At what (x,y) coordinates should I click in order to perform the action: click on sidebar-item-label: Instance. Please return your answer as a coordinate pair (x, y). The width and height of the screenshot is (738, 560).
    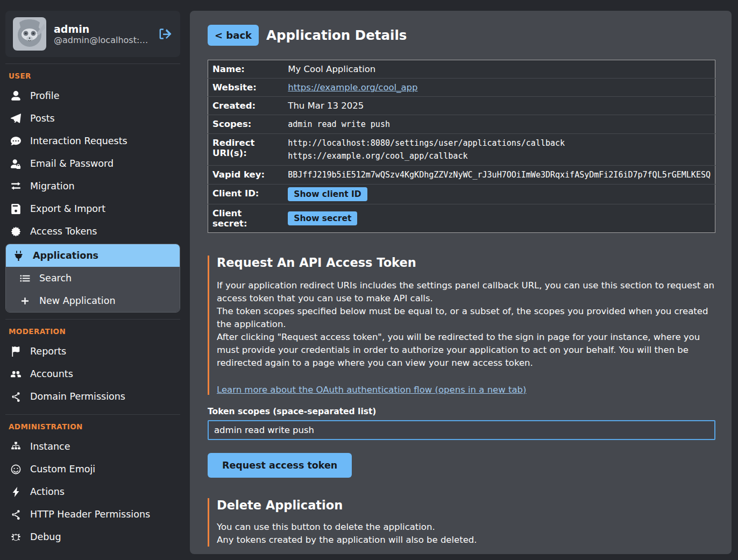
    Looking at the image, I should click on (50, 446).